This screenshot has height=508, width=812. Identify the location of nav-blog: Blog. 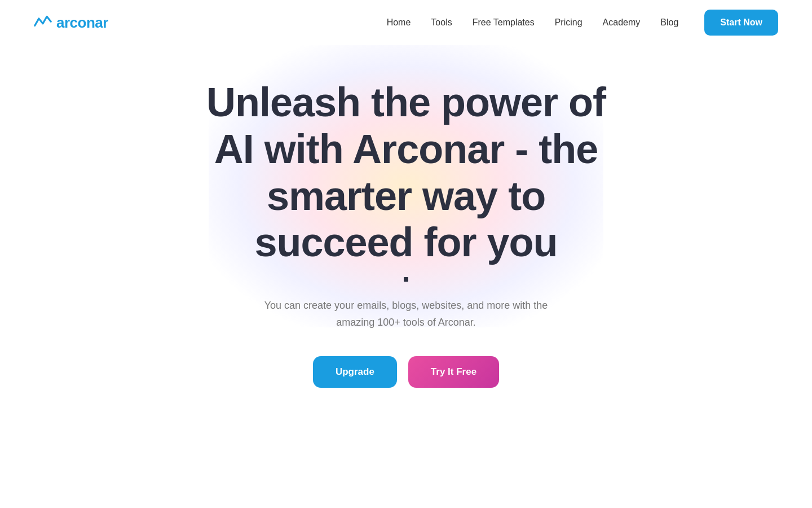
(669, 23).